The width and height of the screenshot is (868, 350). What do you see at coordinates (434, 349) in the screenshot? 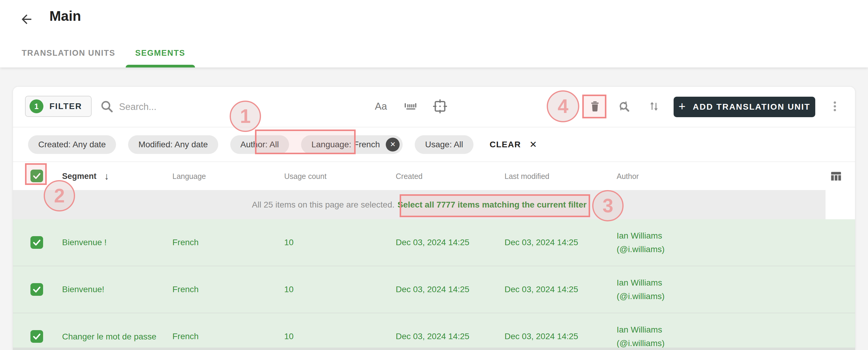
I see `table-bottom-divider` at bounding box center [434, 349].